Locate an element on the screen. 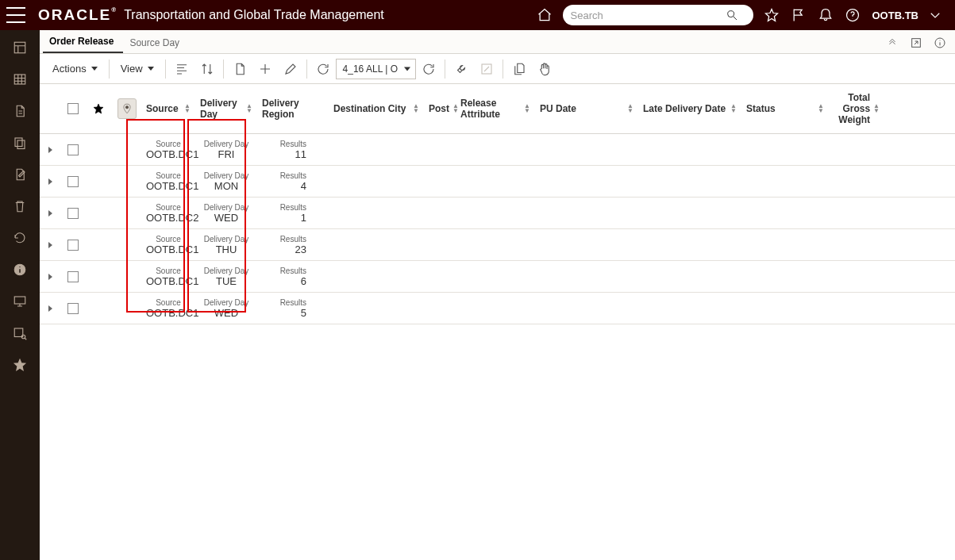 The width and height of the screenshot is (955, 560). info-small-icon is located at coordinates (940, 43).